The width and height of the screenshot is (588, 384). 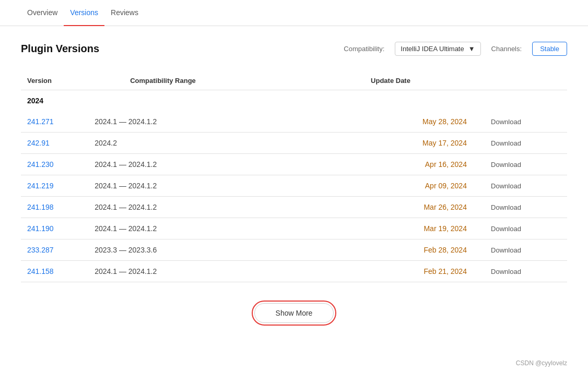 What do you see at coordinates (41, 207) in the screenshot?
I see `version-link: 241.198` at bounding box center [41, 207].